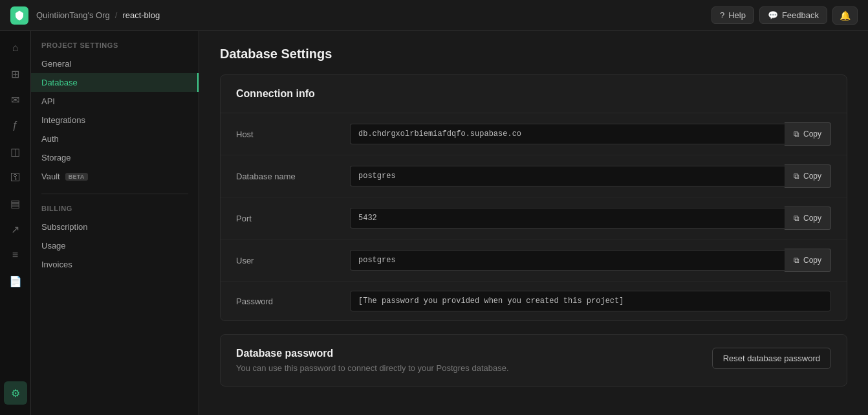 The image size is (868, 415). Describe the element at coordinates (288, 260) in the screenshot. I see `user-label: User` at that location.